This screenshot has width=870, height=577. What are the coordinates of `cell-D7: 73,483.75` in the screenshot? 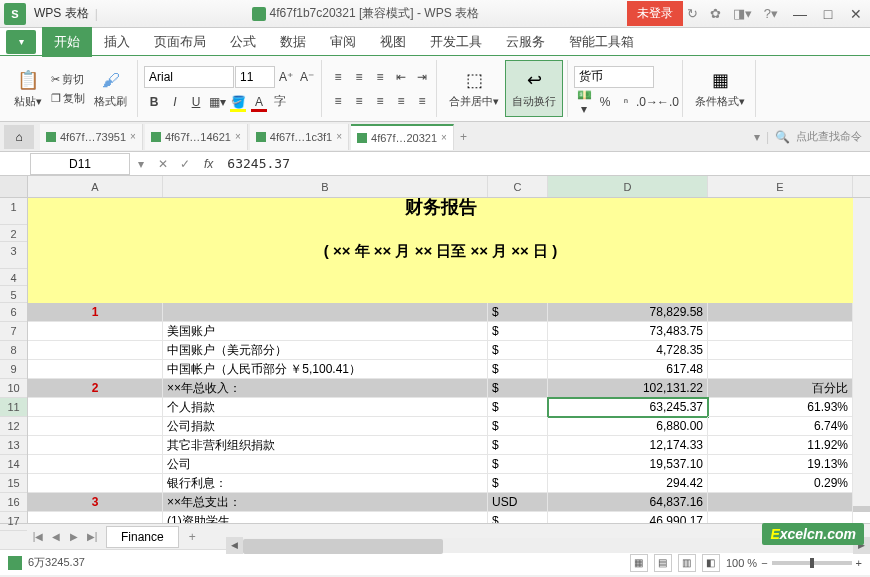 It's located at (628, 332).